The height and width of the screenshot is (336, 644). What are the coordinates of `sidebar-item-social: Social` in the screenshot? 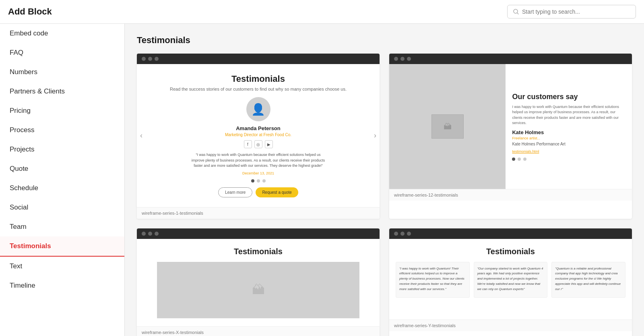 It's located at (62, 207).